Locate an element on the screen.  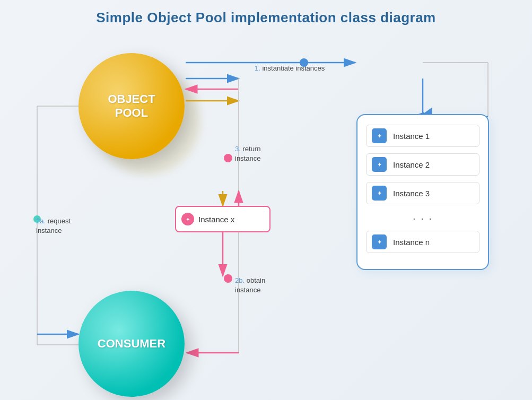
label-instantiate: 1. instantiate instances is located at coordinates (290, 68).